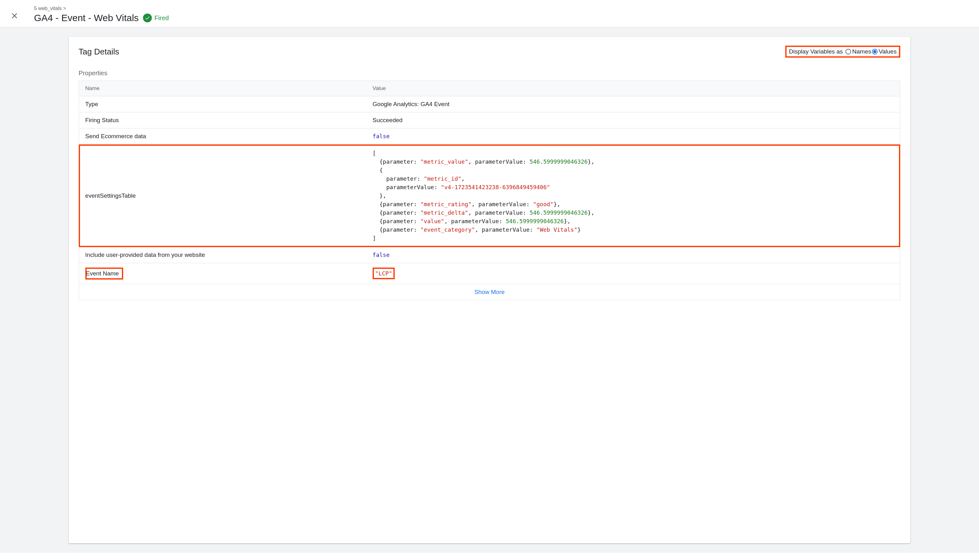 The width and height of the screenshot is (979, 560). Describe the element at coordinates (888, 52) in the screenshot. I see `radio-values-label: Values` at that location.